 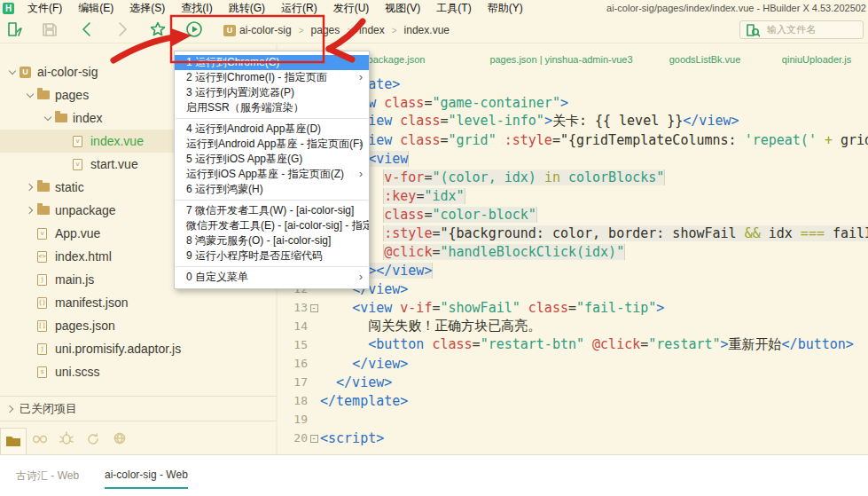 I want to click on save-button, so click(x=50, y=29).